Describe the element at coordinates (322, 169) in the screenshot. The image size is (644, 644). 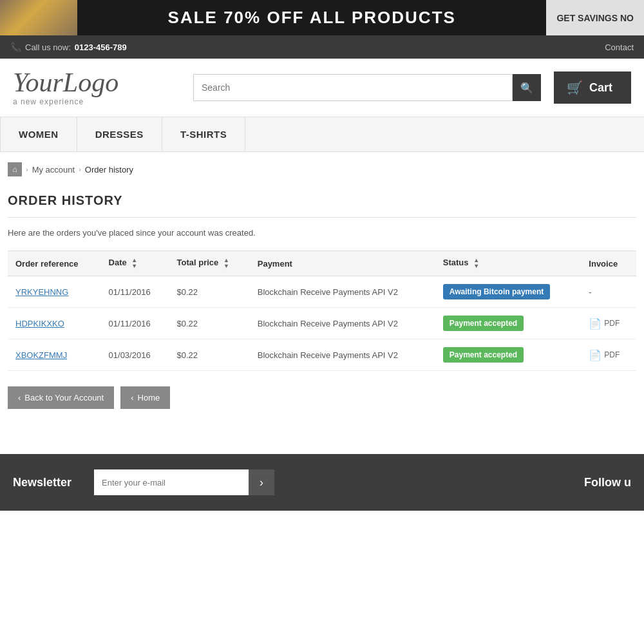
I see `breadcrumb: ⌂ › My account › Order history` at that location.